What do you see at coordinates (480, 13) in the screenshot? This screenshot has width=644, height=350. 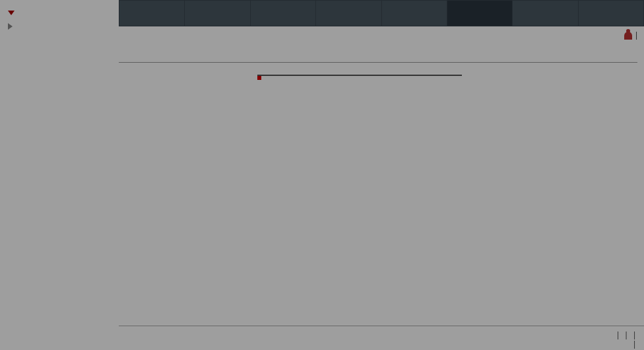 I see `tab-download-centre` at bounding box center [480, 13].